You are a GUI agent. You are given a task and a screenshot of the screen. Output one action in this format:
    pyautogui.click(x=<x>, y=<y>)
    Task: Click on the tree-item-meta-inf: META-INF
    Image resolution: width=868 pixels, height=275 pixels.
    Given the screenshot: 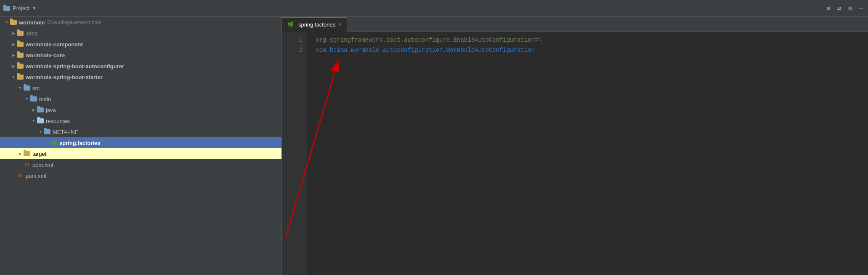 What is the action you would take?
    pyautogui.click(x=141, y=132)
    